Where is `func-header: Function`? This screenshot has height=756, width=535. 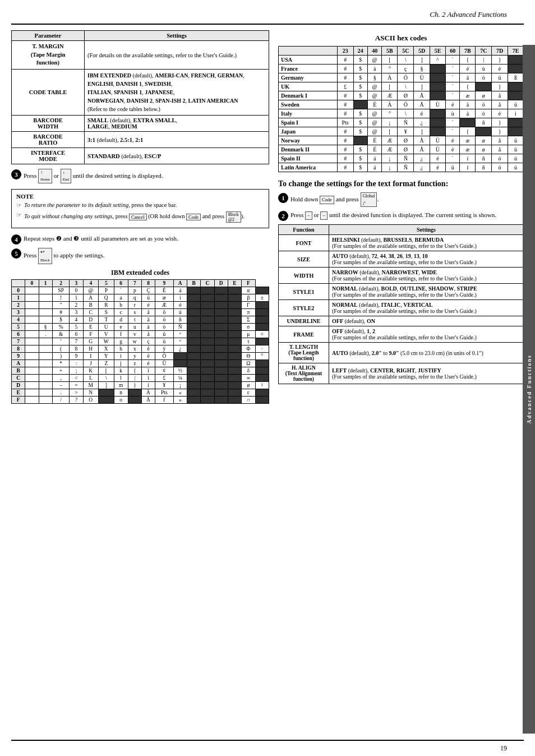 func-header: Function is located at coordinates (304, 230).